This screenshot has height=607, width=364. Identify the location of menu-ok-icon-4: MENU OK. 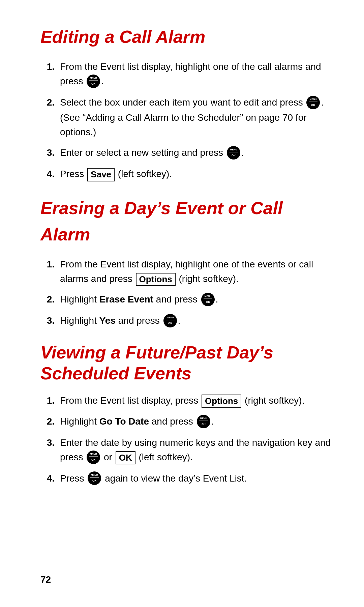
(208, 299).